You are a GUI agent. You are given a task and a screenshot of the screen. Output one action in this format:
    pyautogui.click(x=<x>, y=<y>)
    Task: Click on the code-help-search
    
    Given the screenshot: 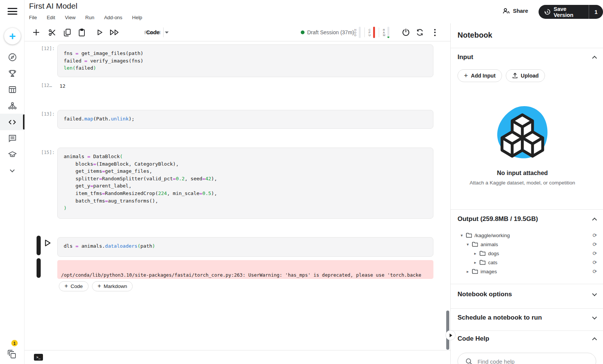 What is the action you would take?
    pyautogui.click(x=527, y=358)
    